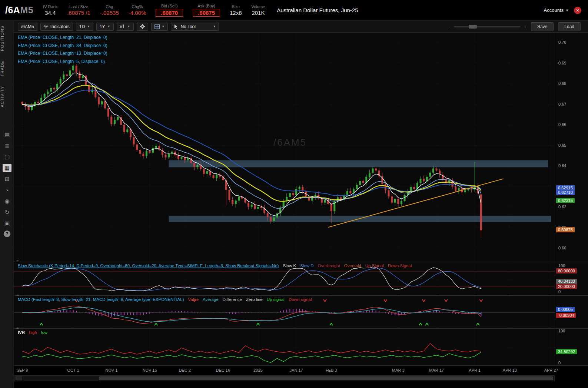 Image resolution: width=588 pixels, height=388 pixels. Describe the element at coordinates (160, 27) in the screenshot. I see `layout-grid-dropdown: ▼` at that location.